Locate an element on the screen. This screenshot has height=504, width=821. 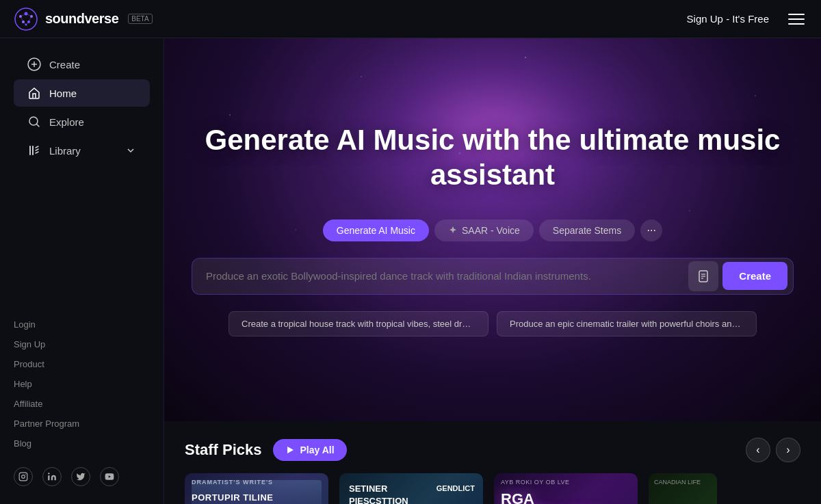
feature-tabs: Generate AI Music SAAR - Voice Separate … is located at coordinates (493, 230).